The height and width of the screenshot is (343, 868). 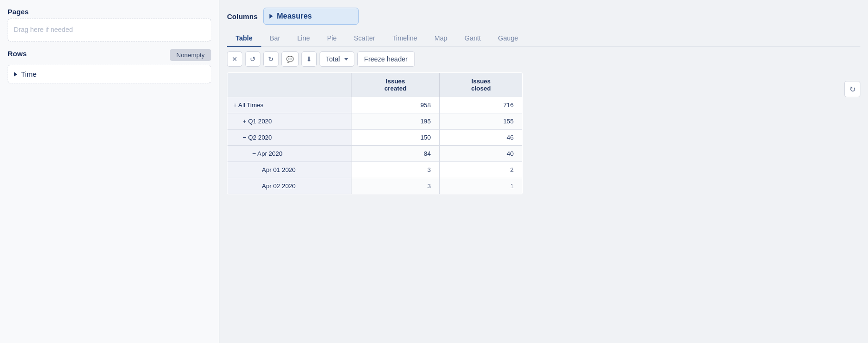 What do you see at coordinates (375, 186) in the screenshot?
I see `table-row: Apr 02 202031` at bounding box center [375, 186].